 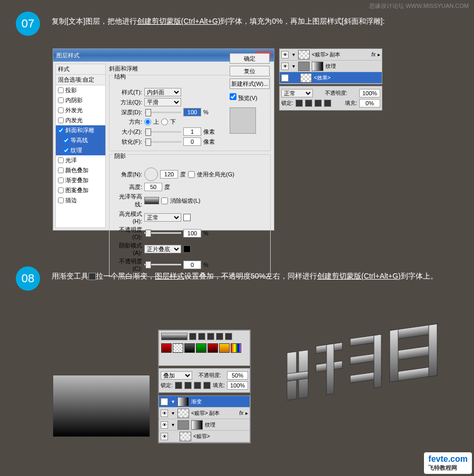 I want to click on cancel-button: 复位, so click(x=250, y=71).